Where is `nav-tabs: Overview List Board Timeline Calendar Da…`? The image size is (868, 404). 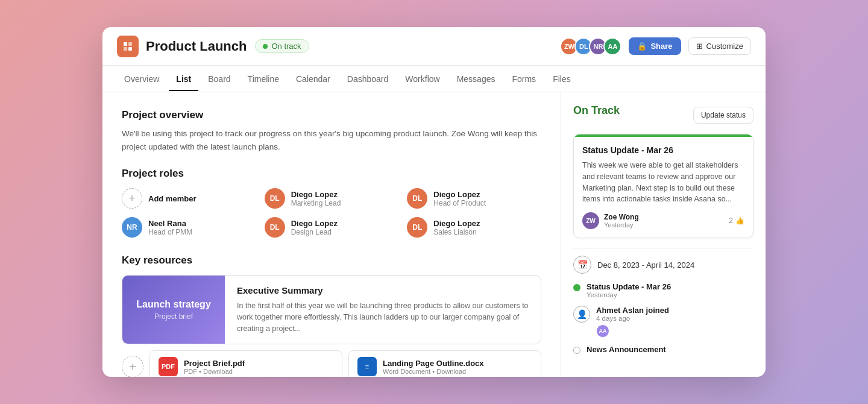 nav-tabs: Overview List Board Timeline Calendar Da… is located at coordinates (434, 79).